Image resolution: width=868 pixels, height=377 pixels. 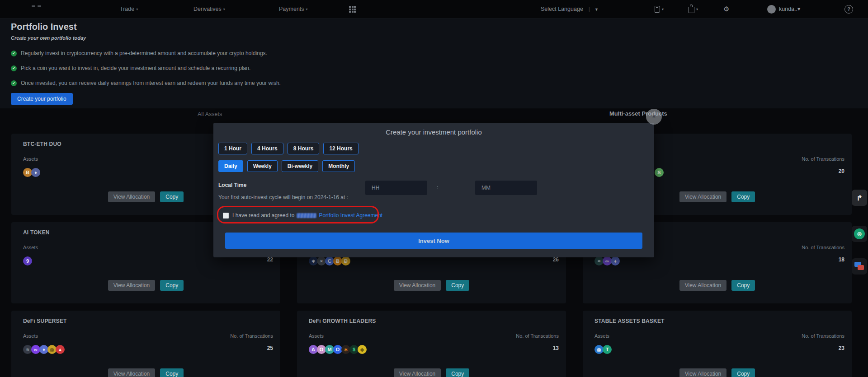 What do you see at coordinates (434, 241) in the screenshot?
I see `invest-now-button: Invest Now` at bounding box center [434, 241].